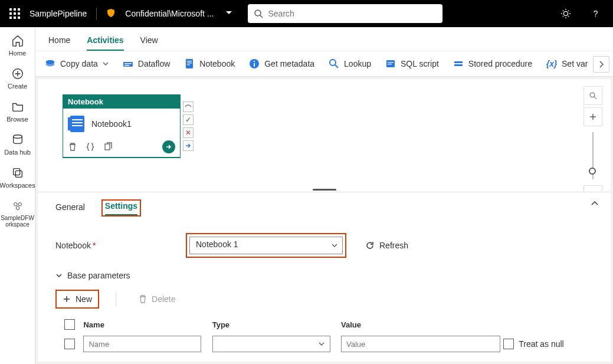 Image resolution: width=613 pixels, height=364 pixels. What do you see at coordinates (90, 147) in the screenshot?
I see `braces-icon` at bounding box center [90, 147].